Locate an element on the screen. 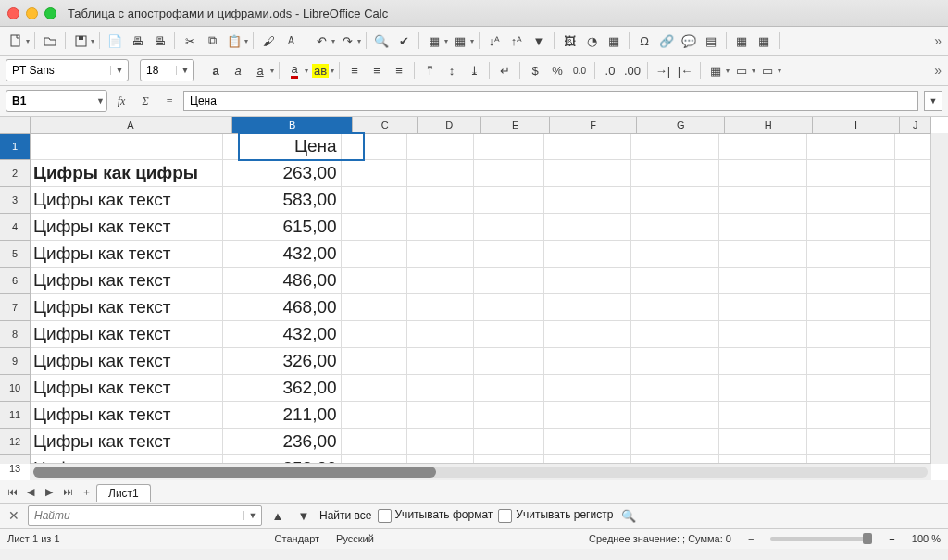 This screenshot has width=948, height=560. clear-format-icon: Ａ is located at coordinates (291, 41).